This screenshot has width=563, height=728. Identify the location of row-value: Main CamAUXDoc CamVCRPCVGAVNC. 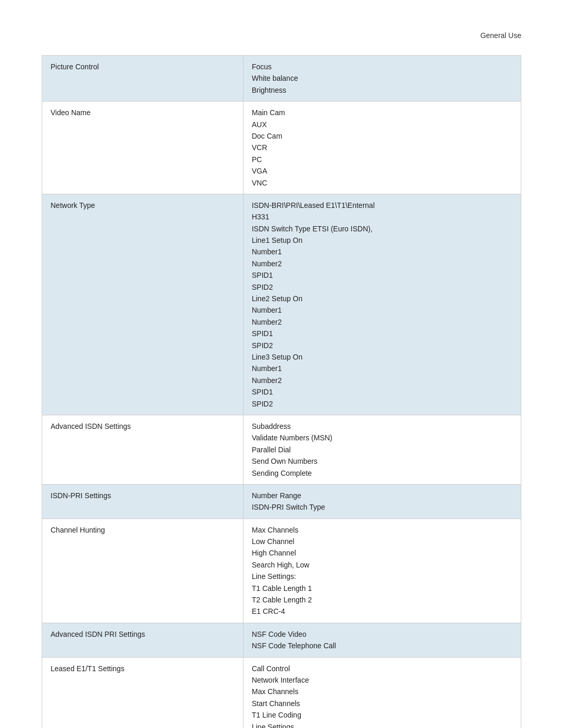
(382, 148).